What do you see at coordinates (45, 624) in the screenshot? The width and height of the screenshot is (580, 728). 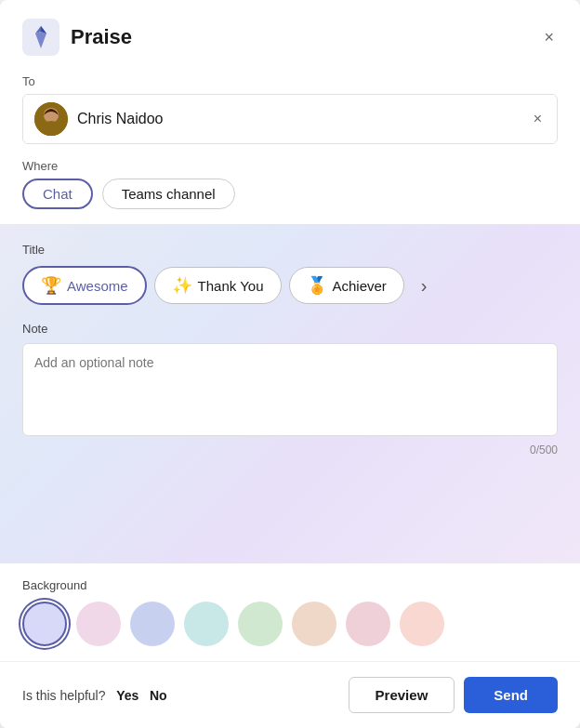 I see `swatch-lavender` at bounding box center [45, 624].